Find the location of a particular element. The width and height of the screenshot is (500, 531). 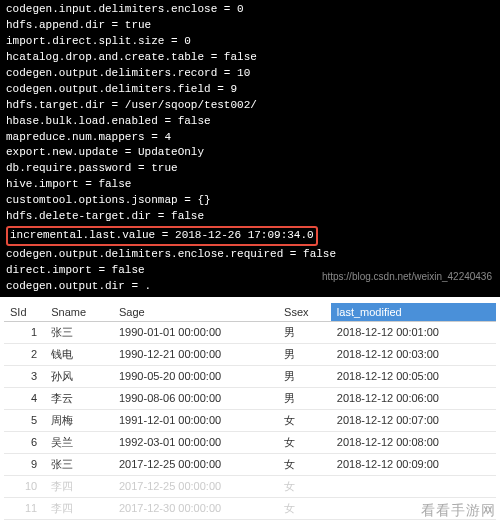

terminal-line: mapreduce.num.mappers = 4 is located at coordinates (250, 138).